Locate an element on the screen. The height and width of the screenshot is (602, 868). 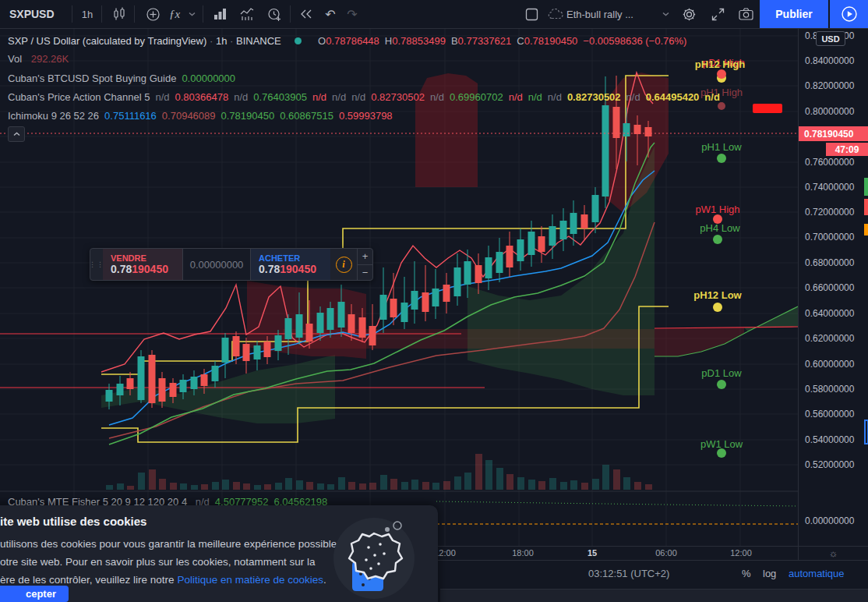
compare-button is located at coordinates (153, 14).